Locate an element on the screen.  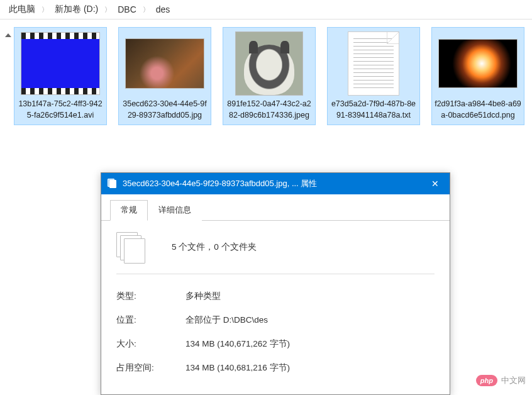
file-label: 891fe152-0a47-43c2-a282-d89c6b174336.jpe… is located at coordinates (269, 109).